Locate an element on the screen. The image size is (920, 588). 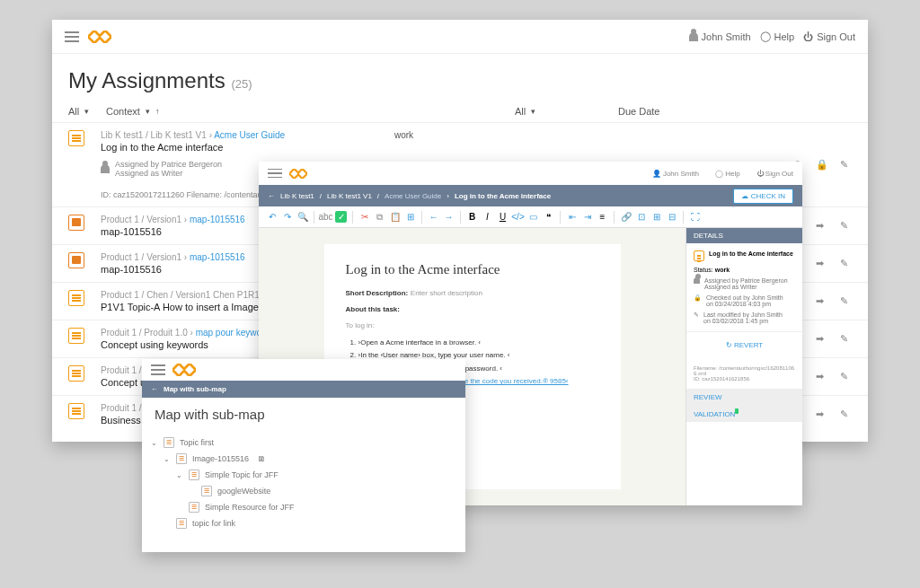
paste-icon: 📋 is located at coordinates (395, 217).